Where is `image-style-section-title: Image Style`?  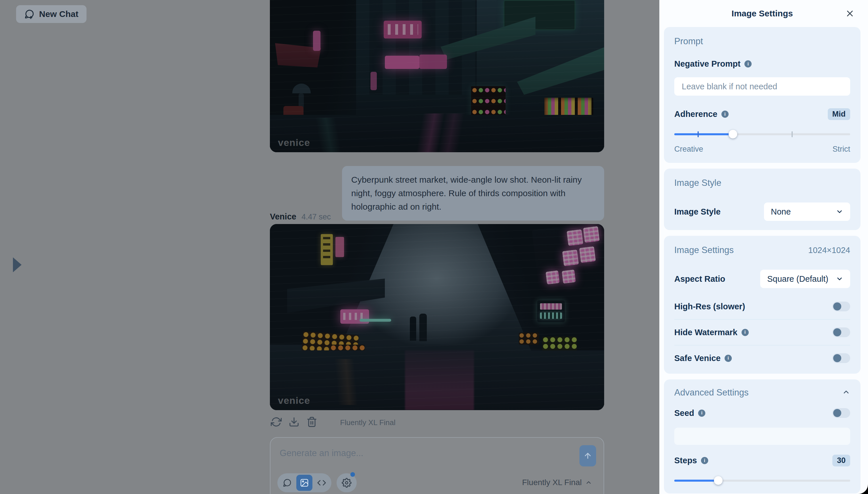 image-style-section-title: Image Style is located at coordinates (762, 183).